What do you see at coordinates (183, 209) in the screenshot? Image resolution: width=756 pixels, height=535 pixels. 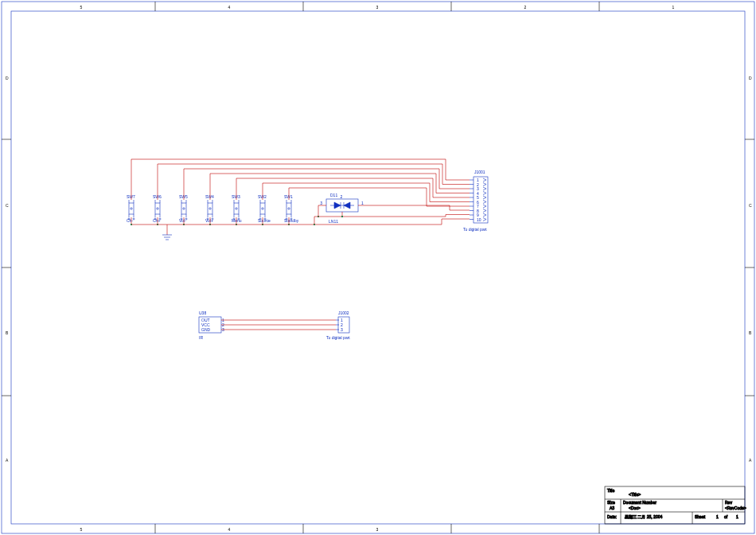 I see `switch-sw5: SW5Vol-` at bounding box center [183, 209].